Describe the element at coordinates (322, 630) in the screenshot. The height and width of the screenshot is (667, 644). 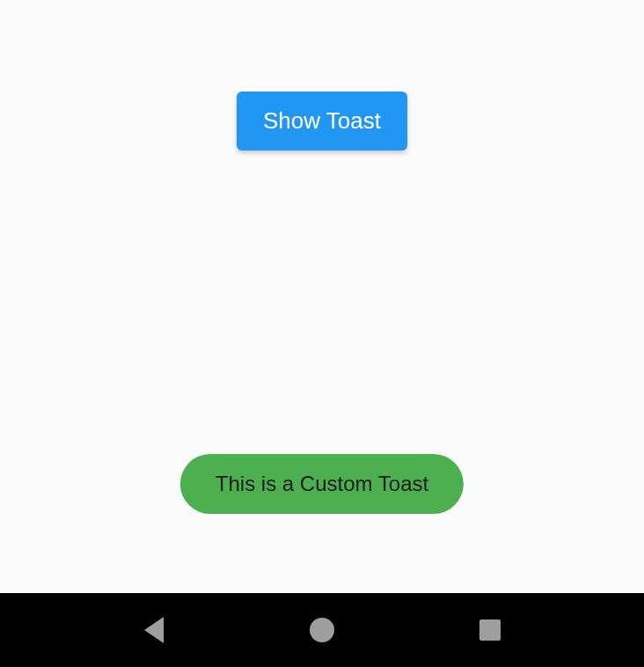
I see `navigation-bar` at that location.